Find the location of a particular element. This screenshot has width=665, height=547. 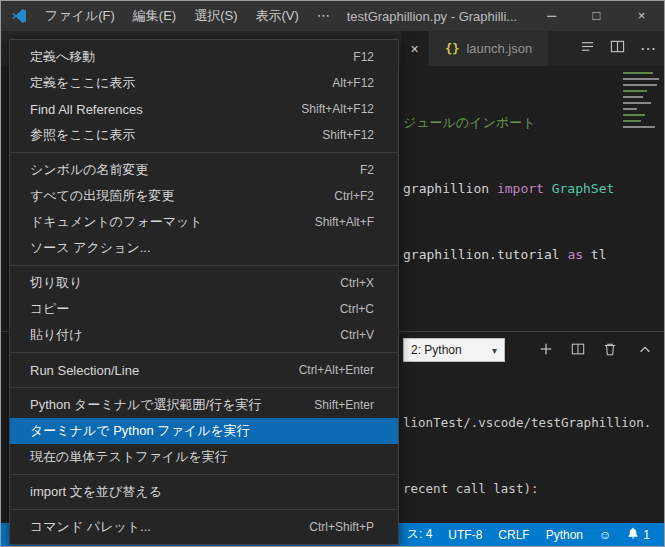

menu-item-rename-symbol: シンボルの名前変更F2 is located at coordinates (204, 170).